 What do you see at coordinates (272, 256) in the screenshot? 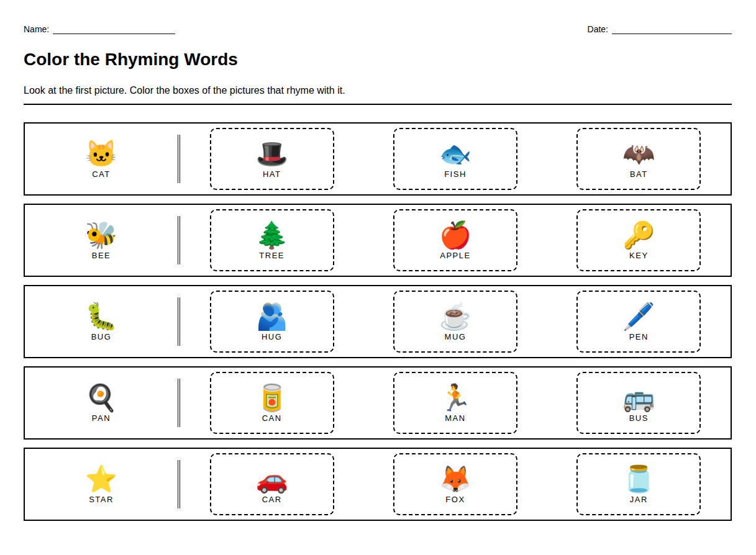
I see `option-word-label: TREE` at bounding box center [272, 256].